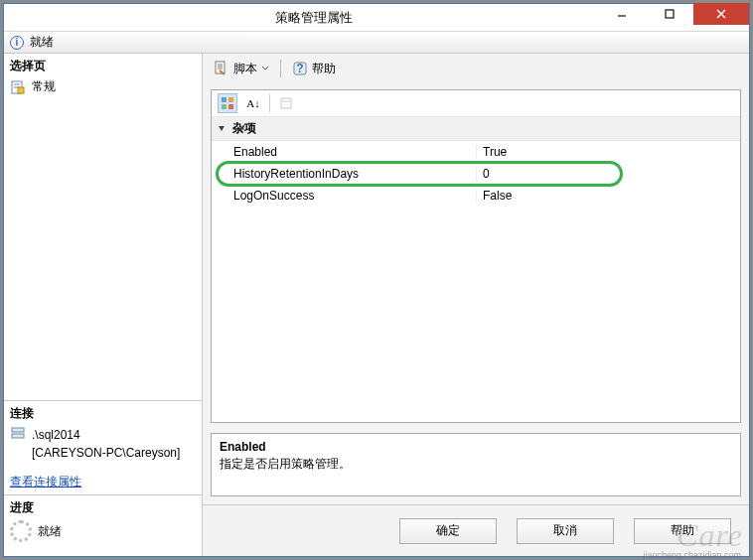  What do you see at coordinates (105, 435) in the screenshot?
I see `server-name: .\sql2014` at bounding box center [105, 435].